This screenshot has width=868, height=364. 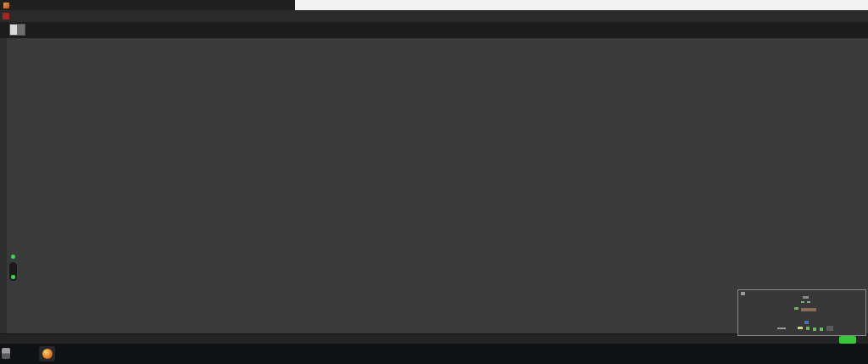 What do you see at coordinates (147, 5) in the screenshot?
I see `title-bar-dark-segment` at bounding box center [147, 5].